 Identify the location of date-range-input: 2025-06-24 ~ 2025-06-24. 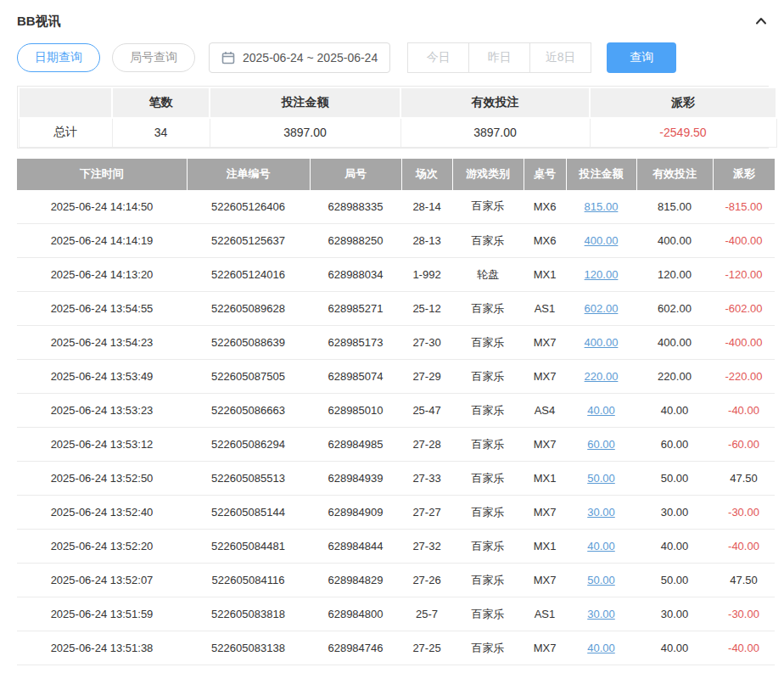
(300, 58).